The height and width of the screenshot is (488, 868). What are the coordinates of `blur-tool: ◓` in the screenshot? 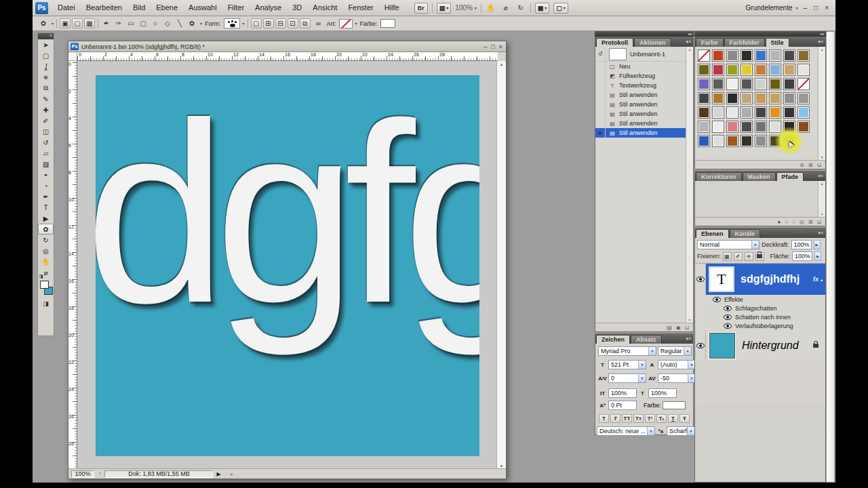 It's located at (46, 175).